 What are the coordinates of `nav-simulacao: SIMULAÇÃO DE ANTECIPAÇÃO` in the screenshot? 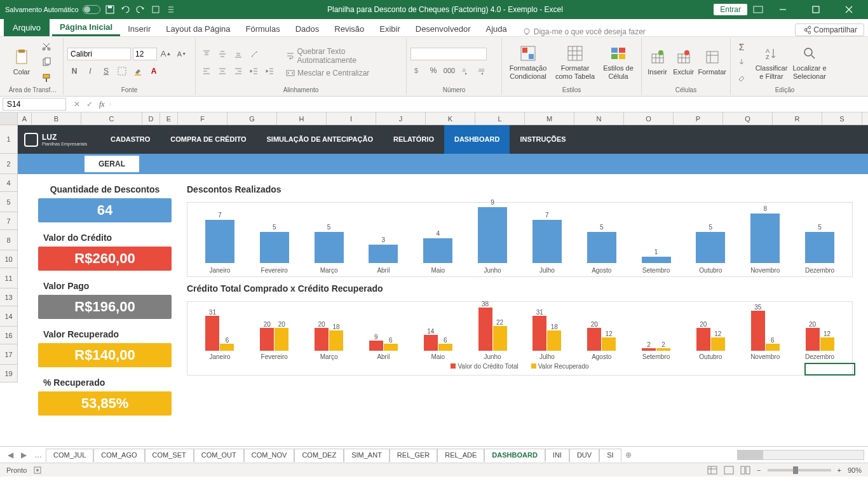 It's located at (320, 140).